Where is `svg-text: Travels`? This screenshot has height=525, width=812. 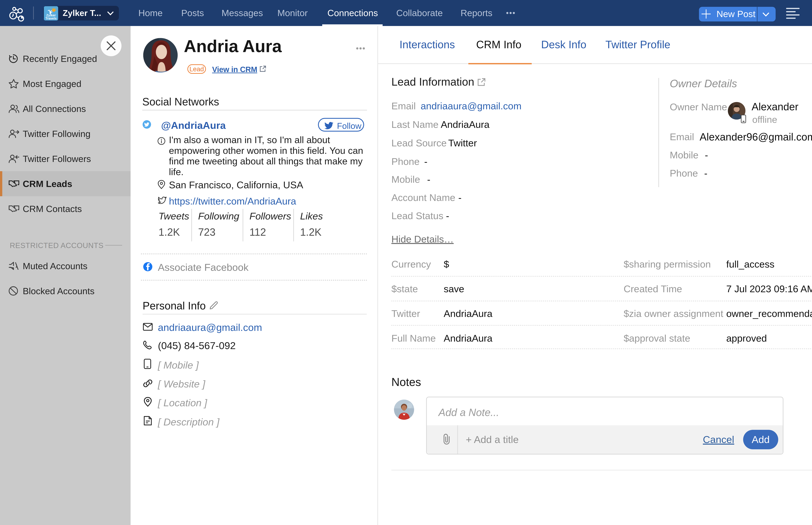
svg-text: Travels is located at coordinates (51, 18).